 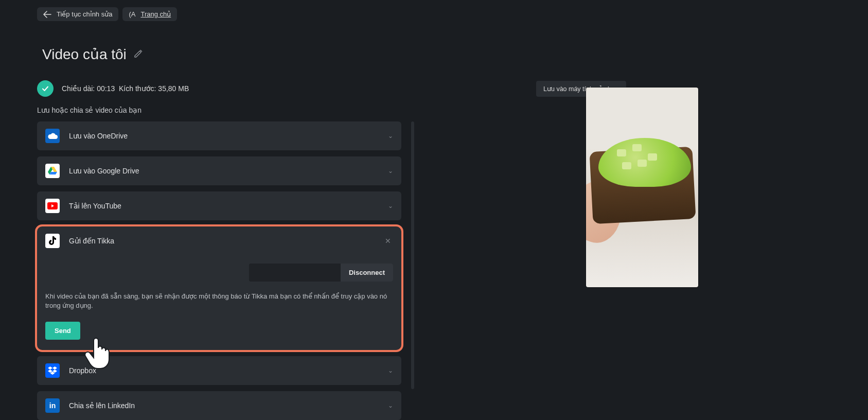 What do you see at coordinates (52, 206) in the screenshot?
I see `youtube-icon` at bounding box center [52, 206].